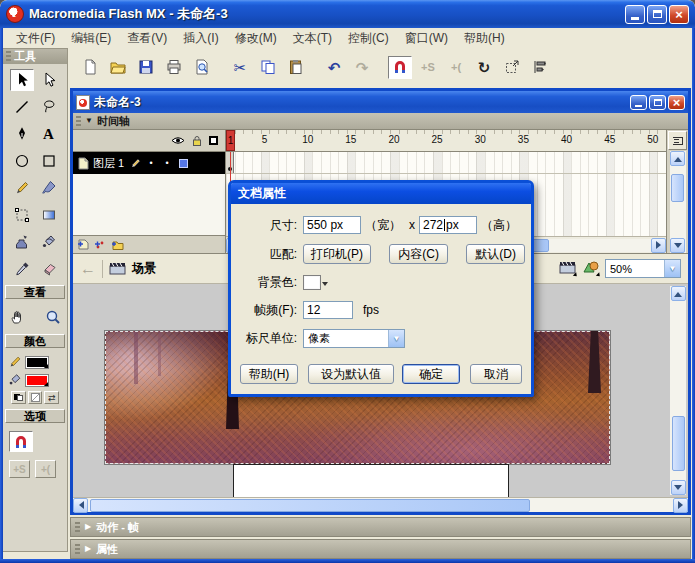 The width and height of the screenshot is (695, 563). Describe the element at coordinates (52, 398) in the screenshot. I see `swap-colors-button: ⇄` at that location.